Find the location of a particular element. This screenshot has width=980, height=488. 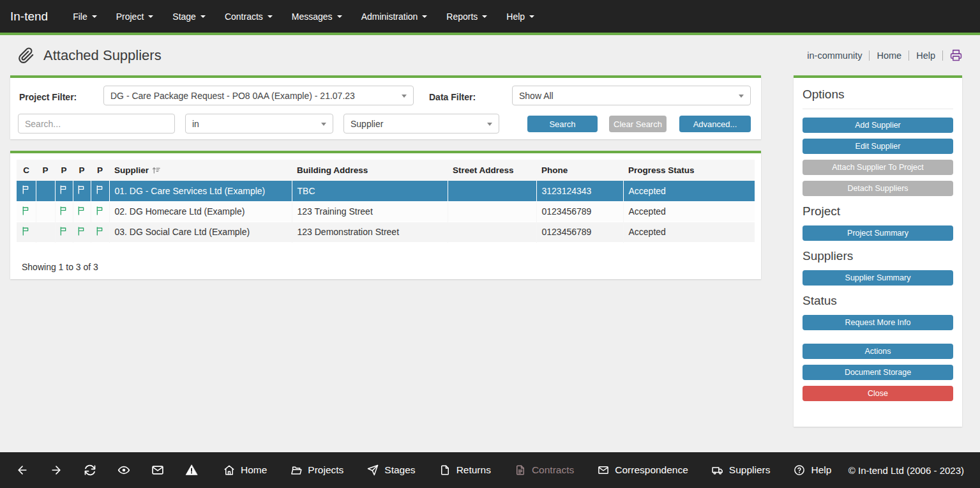

separator is located at coordinates (909, 56).